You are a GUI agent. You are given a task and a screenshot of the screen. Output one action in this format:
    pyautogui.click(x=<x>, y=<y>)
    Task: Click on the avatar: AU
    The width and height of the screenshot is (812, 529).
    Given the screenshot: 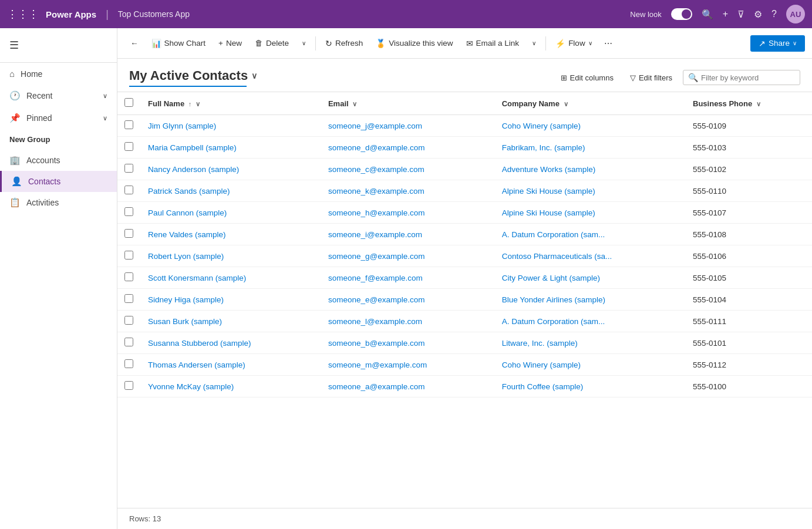 What is the action you would take?
    pyautogui.click(x=796, y=14)
    